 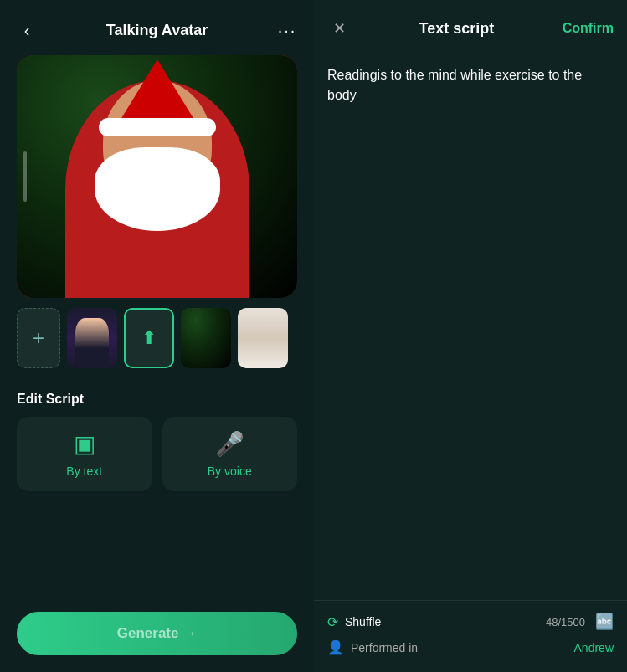 What do you see at coordinates (470, 648) in the screenshot?
I see `performed-row: 👤 Performed in Andrew` at bounding box center [470, 648].